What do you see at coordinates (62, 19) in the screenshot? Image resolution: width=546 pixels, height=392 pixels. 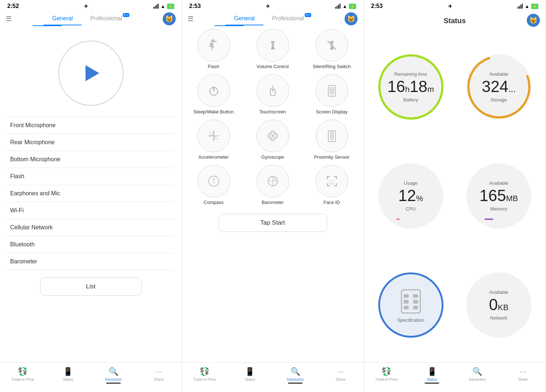 I see `tab-general-1: General` at bounding box center [62, 19].